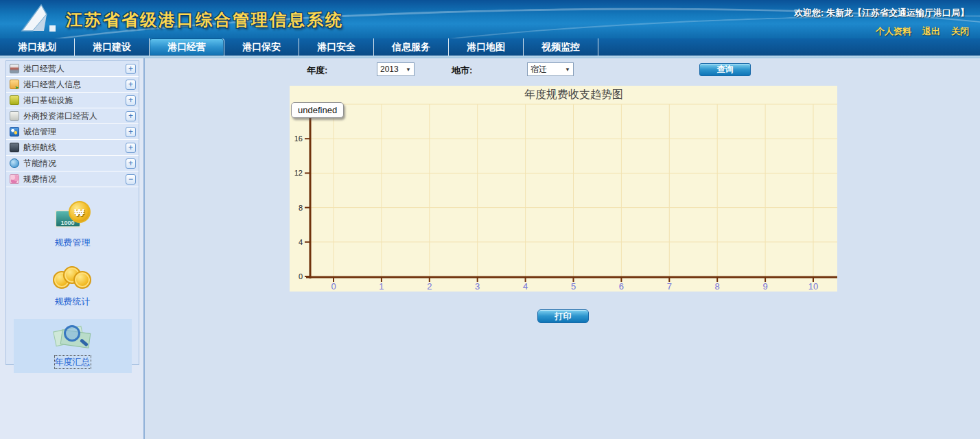  Describe the element at coordinates (725, 70) in the screenshot. I see `search-button: 查询` at that location.